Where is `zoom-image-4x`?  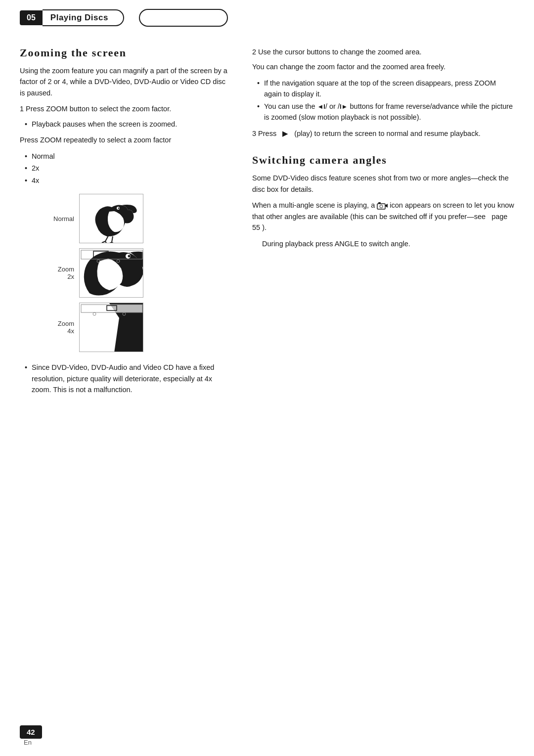 zoom-image-4x is located at coordinates (111, 327).